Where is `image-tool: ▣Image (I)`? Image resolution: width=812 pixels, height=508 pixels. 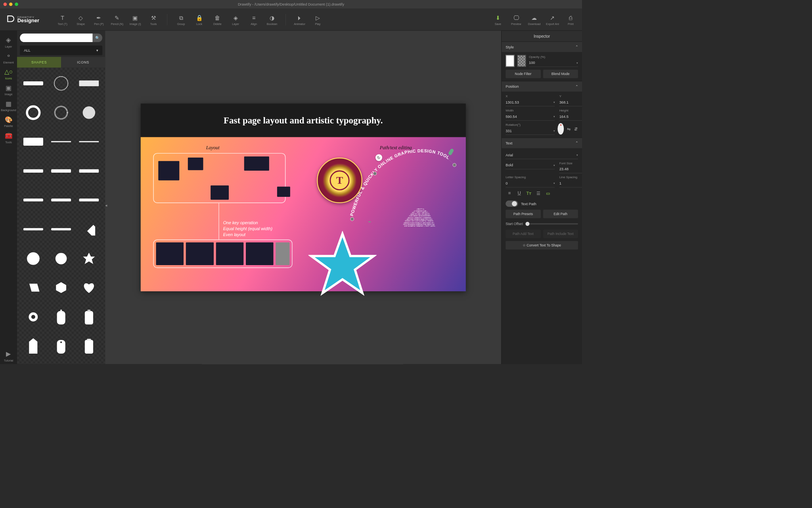 image-tool: ▣Image (I) is located at coordinates (135, 20).